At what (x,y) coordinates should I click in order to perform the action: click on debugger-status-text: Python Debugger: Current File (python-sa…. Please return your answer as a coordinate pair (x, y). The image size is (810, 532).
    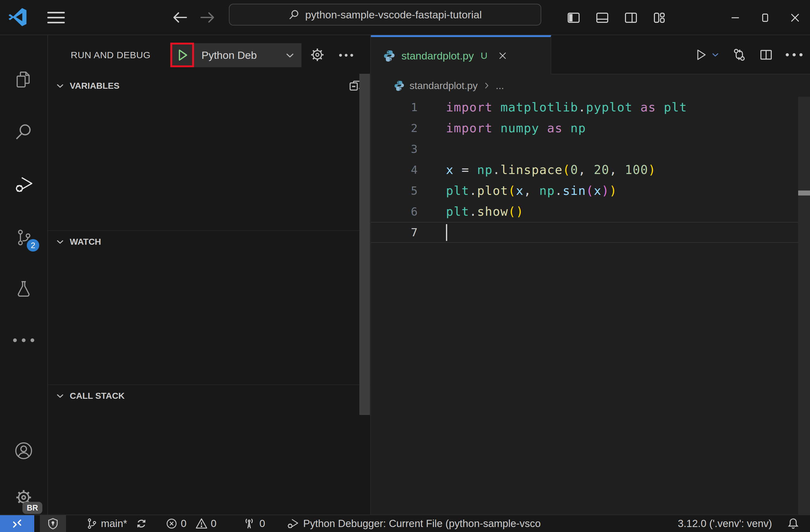
    Looking at the image, I should click on (422, 524).